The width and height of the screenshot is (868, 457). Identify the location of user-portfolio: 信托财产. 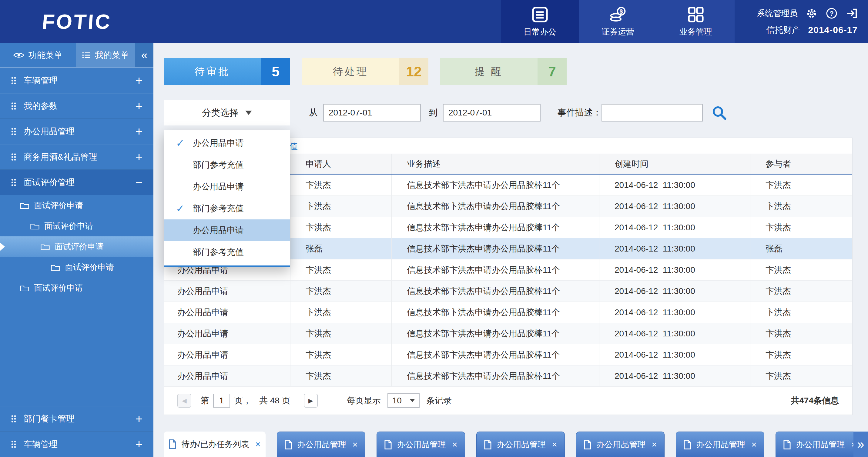
(783, 30).